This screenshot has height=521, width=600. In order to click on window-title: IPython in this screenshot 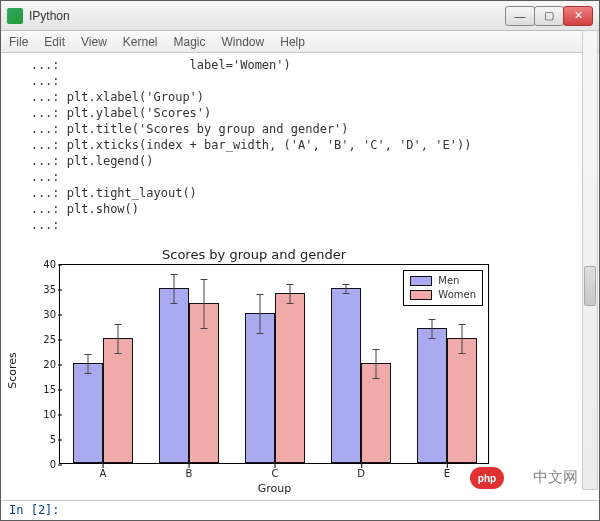, I will do `click(268, 16)`.